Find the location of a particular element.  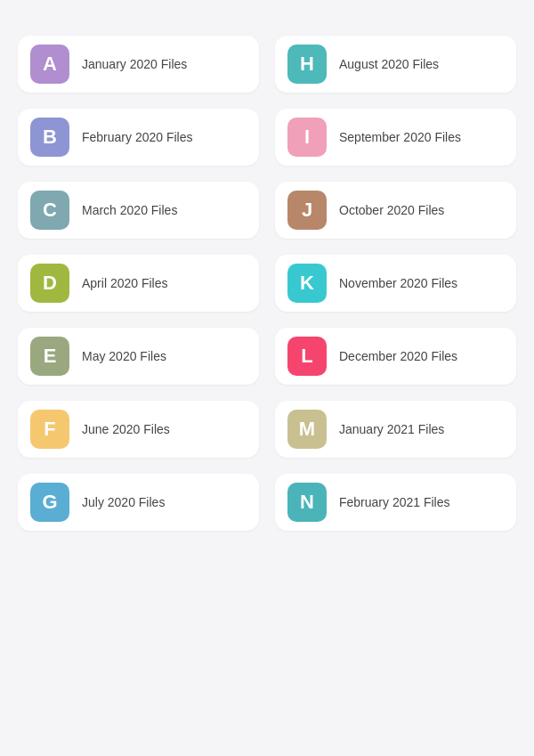

folder-icon-f: F is located at coordinates (50, 429).